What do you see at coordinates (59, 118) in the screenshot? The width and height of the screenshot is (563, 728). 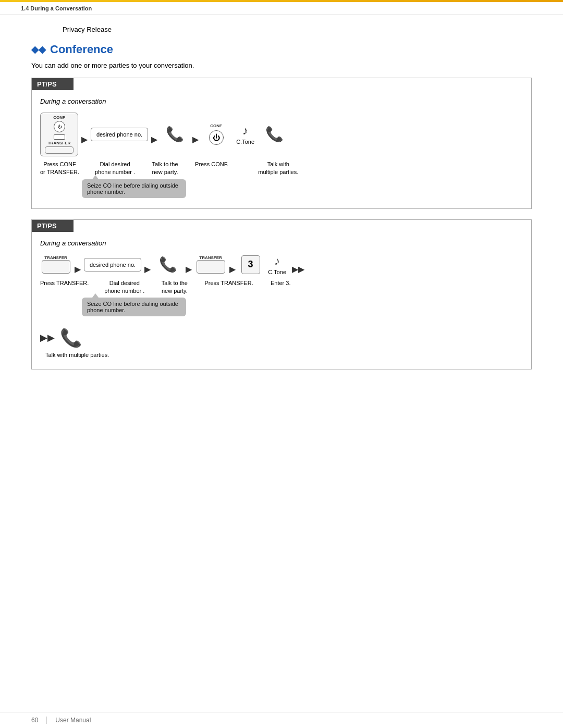 I see `box1-conf-label: CONF` at bounding box center [59, 118].